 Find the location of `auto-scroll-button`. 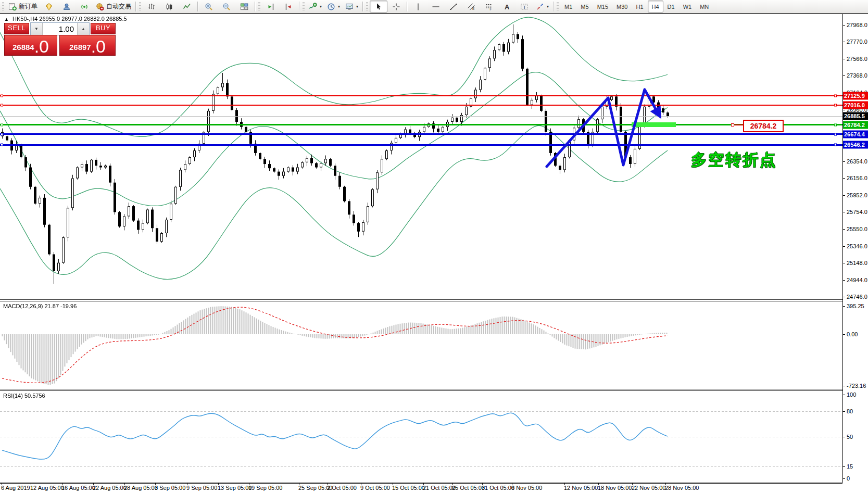

auto-scroll-button is located at coordinates (271, 6).